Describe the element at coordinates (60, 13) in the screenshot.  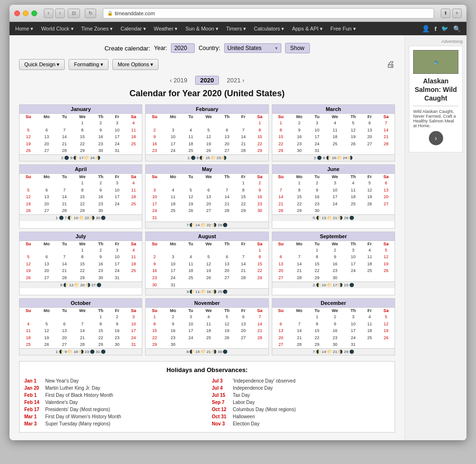
I see `forward-button: ›` at that location.